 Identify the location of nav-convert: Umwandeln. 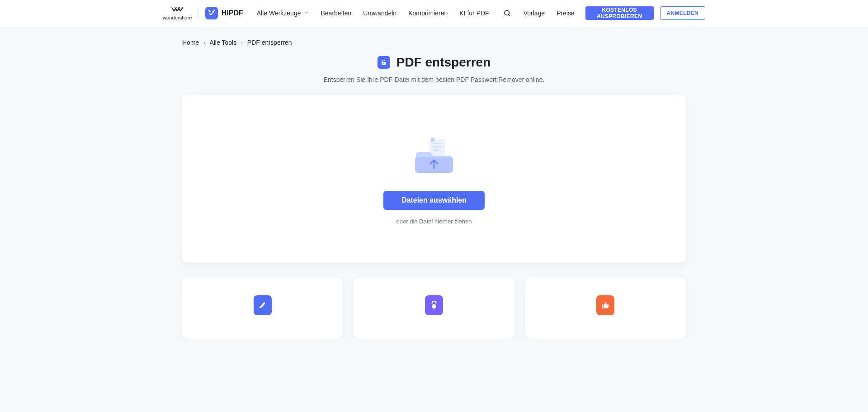
(380, 13).